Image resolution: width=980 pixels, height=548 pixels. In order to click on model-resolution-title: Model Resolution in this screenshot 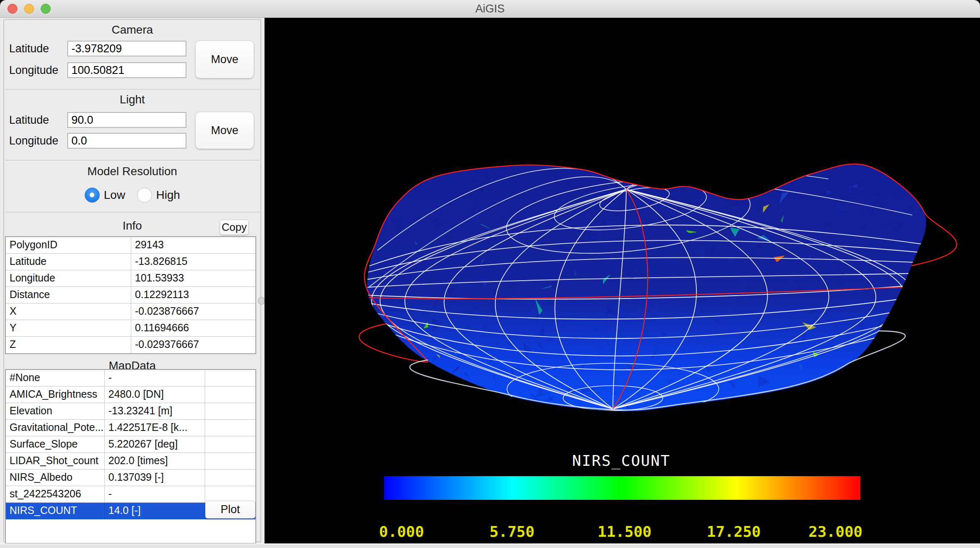, I will do `click(132, 171)`.